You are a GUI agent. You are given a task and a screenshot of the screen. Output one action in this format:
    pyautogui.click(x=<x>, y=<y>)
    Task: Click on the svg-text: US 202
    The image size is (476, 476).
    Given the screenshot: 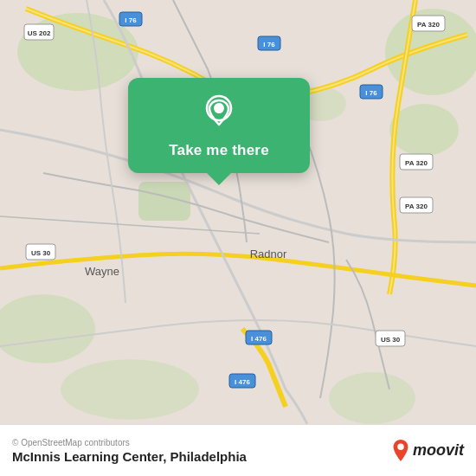 What is the action you would take?
    pyautogui.click(x=40, y=33)
    